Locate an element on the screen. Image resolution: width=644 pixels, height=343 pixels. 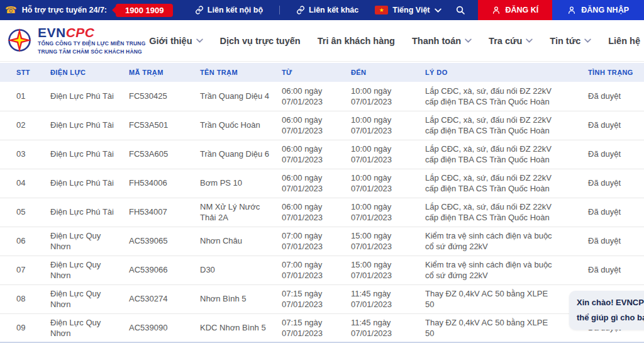
internal-links-link: Liên kết nội bộ is located at coordinates (229, 10).